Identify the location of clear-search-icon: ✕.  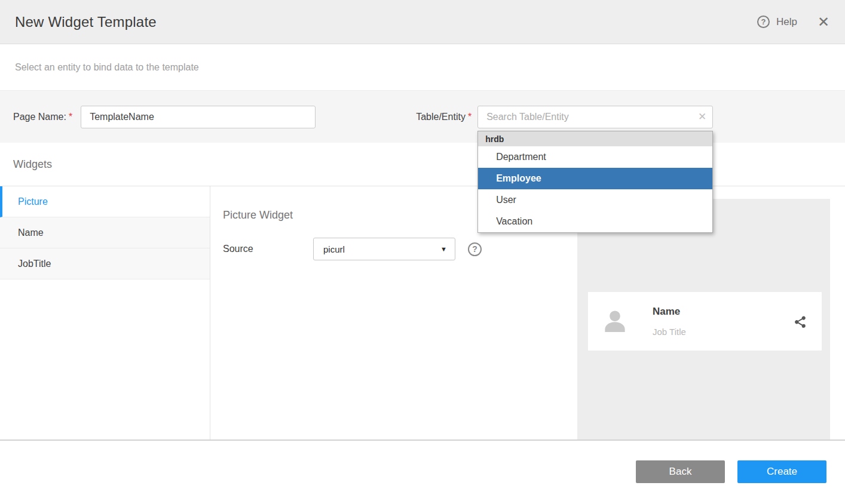
(702, 117).